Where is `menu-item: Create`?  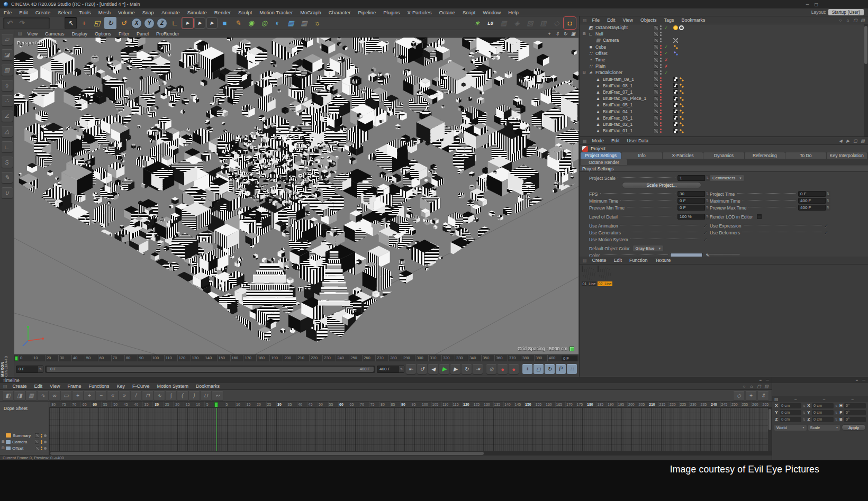 menu-item: Create is located at coordinates (599, 260).